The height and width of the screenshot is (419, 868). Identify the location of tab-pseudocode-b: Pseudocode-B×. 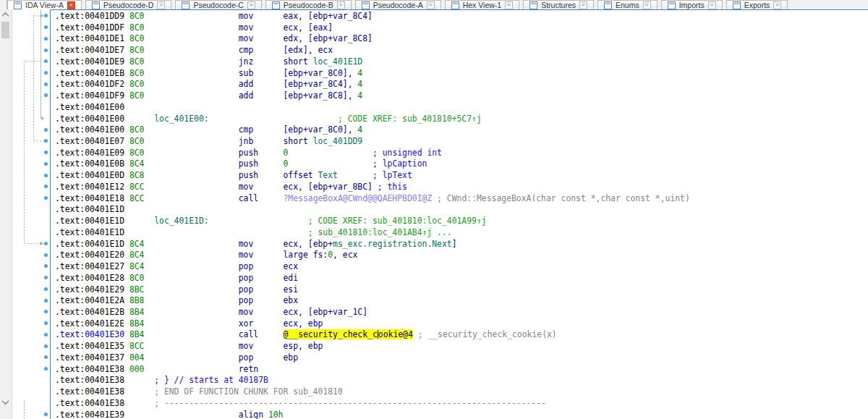
(308, 4).